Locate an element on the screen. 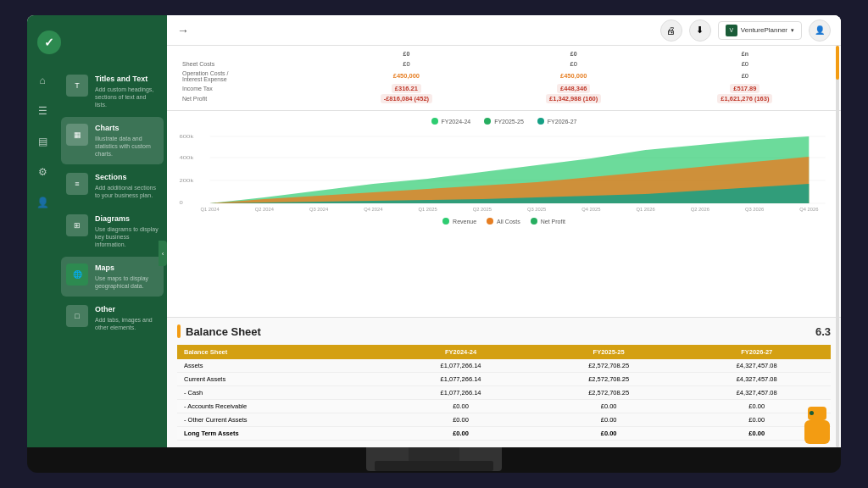 The height and width of the screenshot is (488, 868). revenue-label: Revenue is located at coordinates (465, 222).